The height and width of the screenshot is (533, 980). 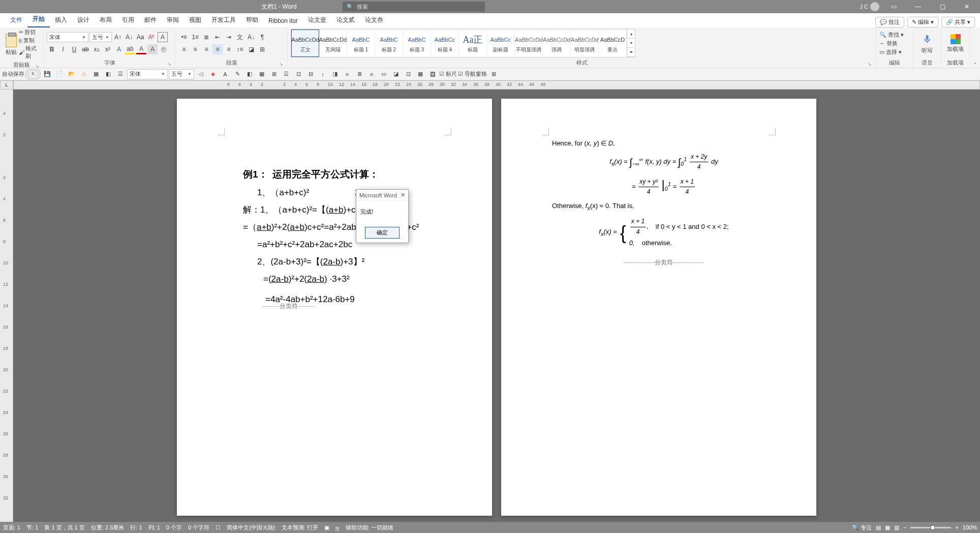 What do you see at coordinates (251, 49) in the screenshot?
I see `shading-button: ◪` at bounding box center [251, 49].